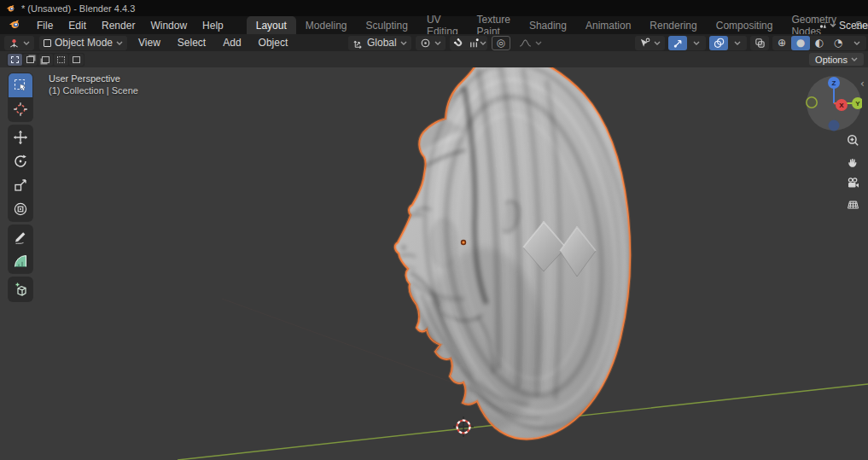  What do you see at coordinates (469, 43) in the screenshot?
I see `snapping-group` at bounding box center [469, 43].